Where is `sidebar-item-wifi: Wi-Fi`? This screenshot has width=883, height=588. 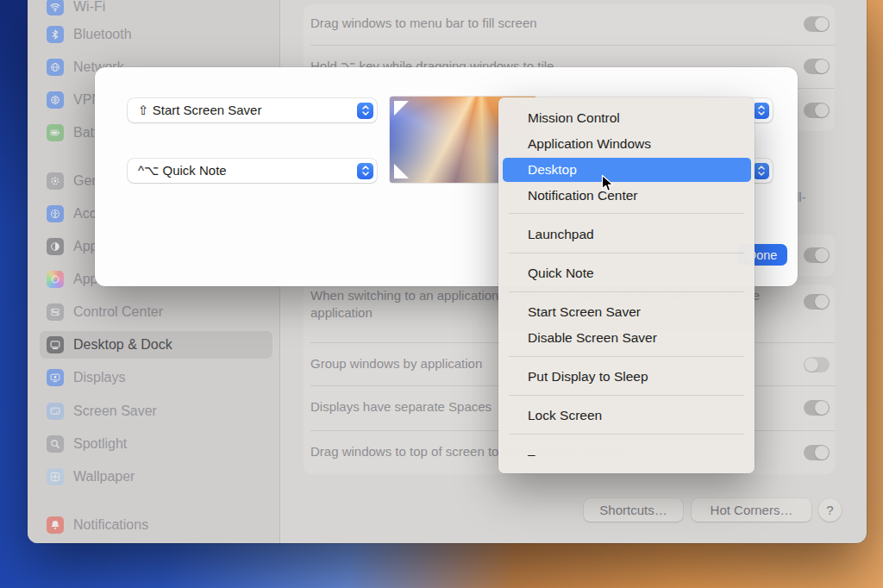 sidebar-item-wifi: Wi-Fi is located at coordinates (158, 10).